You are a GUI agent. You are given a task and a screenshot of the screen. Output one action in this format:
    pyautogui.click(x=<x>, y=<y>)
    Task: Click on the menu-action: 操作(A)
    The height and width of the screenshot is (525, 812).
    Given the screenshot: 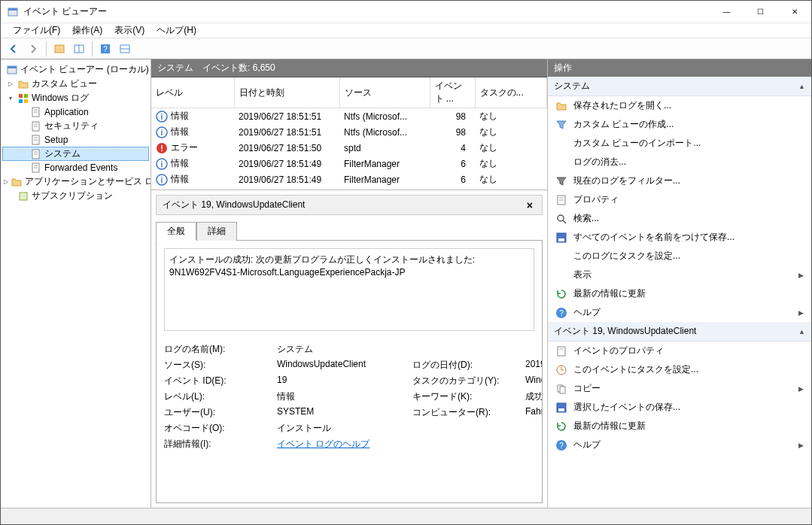 What is the action you would take?
    pyautogui.click(x=87, y=30)
    